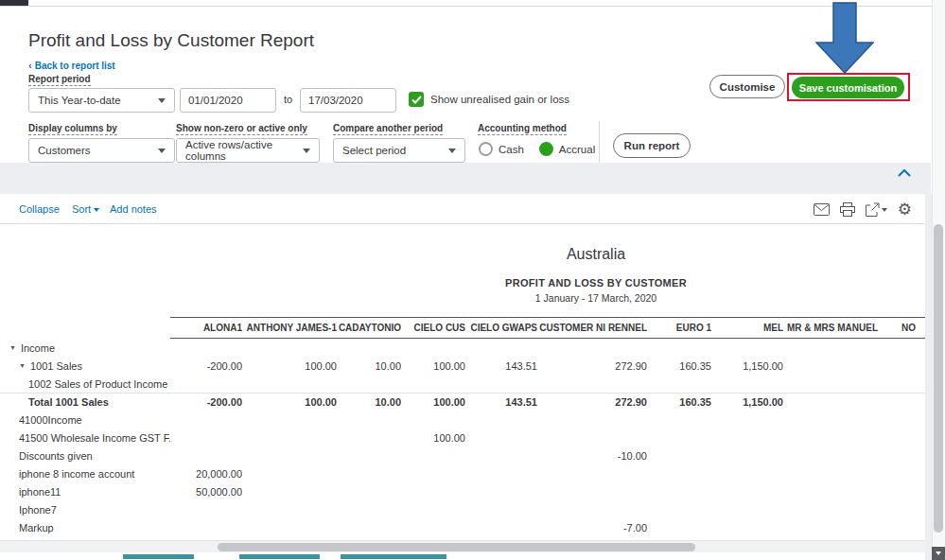 This screenshot has height=560, width=945. What do you see at coordinates (98, 384) in the screenshot?
I see `row-label: 1002 Sales of Product Income` at bounding box center [98, 384].